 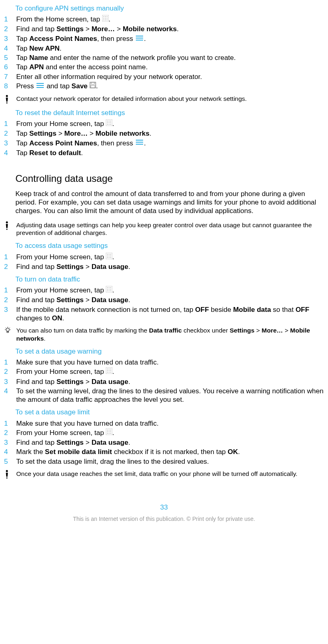 I want to click on list-item: 2Find and tap Settings > Data usage., so click(x=164, y=267).